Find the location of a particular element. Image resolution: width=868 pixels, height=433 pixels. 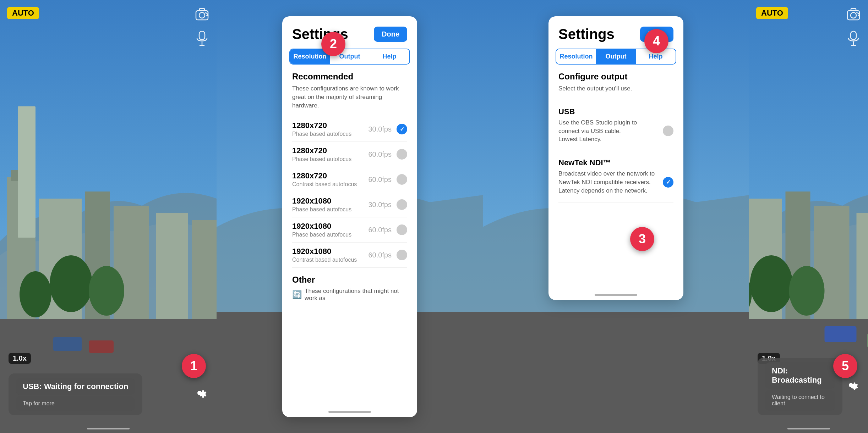

tab-output-2: Output is located at coordinates (616, 57).